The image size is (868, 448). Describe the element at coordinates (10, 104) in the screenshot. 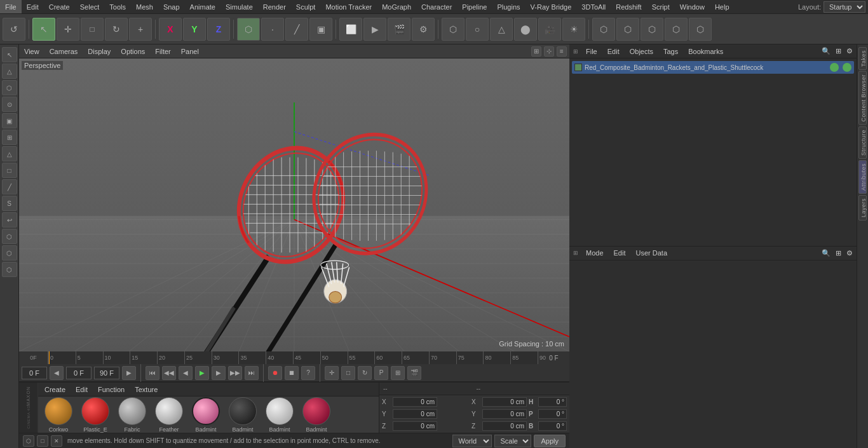

I see `tool-icon-4: ⊙` at that location.